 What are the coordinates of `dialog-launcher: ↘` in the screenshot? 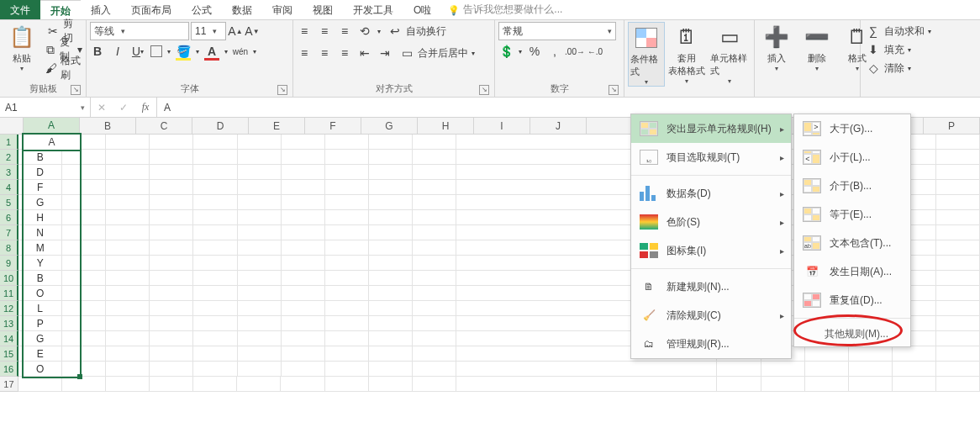 It's located at (614, 90).